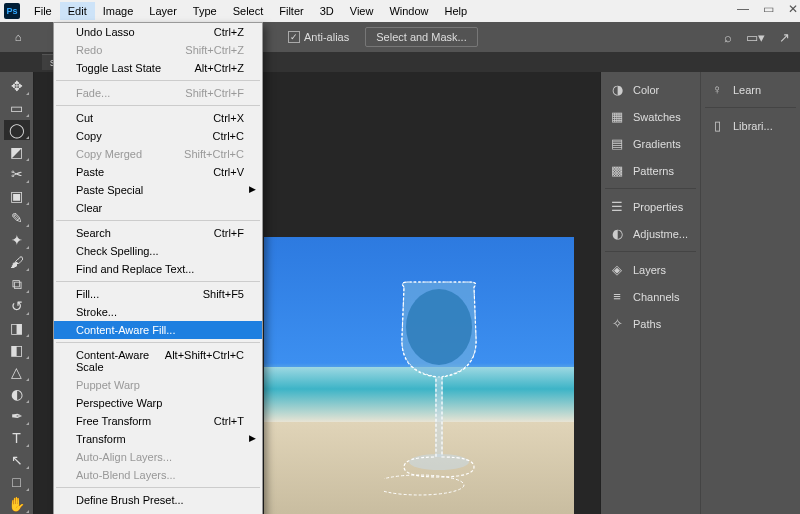 The width and height of the screenshot is (800, 514). I want to click on menu-item-toggle-last-state: Toggle Last StateAlt+Ctrl+Z, so click(158, 68).